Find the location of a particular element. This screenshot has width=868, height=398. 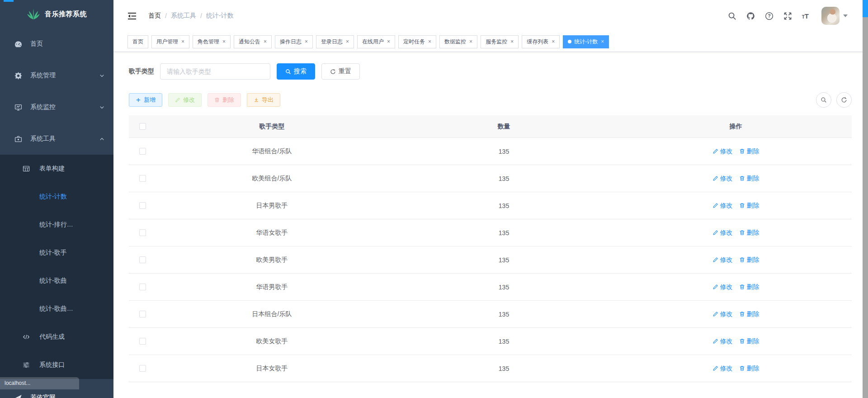

singer-type-input is located at coordinates (215, 71).